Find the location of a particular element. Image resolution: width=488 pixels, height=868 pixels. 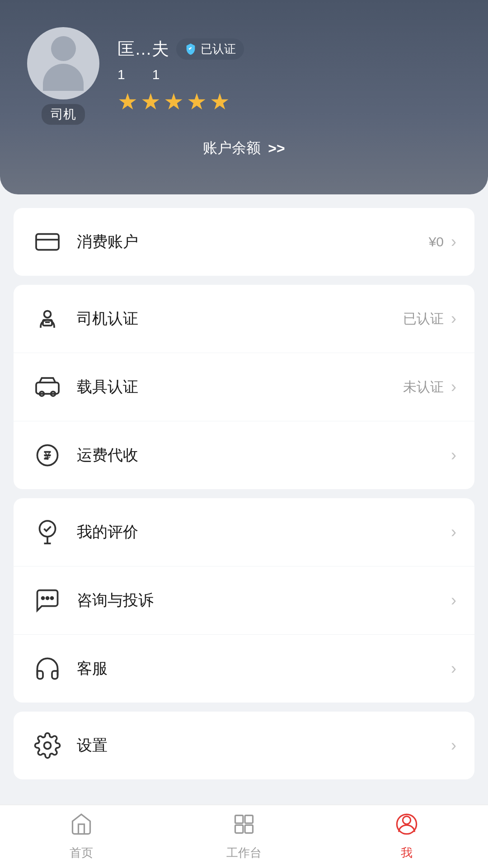

consult-complaint-label: 咨询与投诉 is located at coordinates (264, 600).